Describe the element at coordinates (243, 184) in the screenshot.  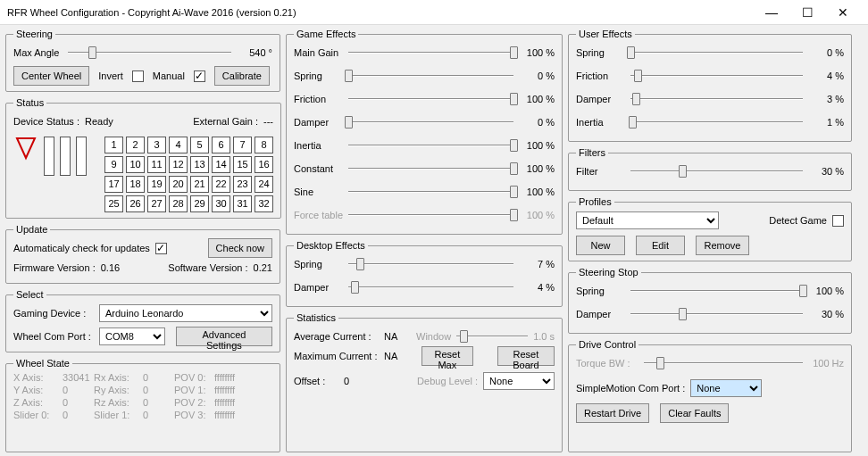
I see `status-button: 23` at that location.